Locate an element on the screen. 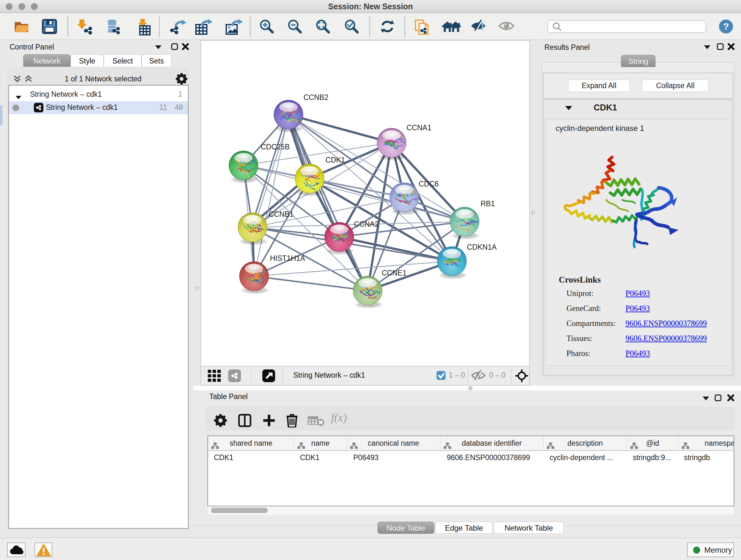 Image resolution: width=741 pixels, height=560 pixels. svg-text: RB1 is located at coordinates (488, 204).